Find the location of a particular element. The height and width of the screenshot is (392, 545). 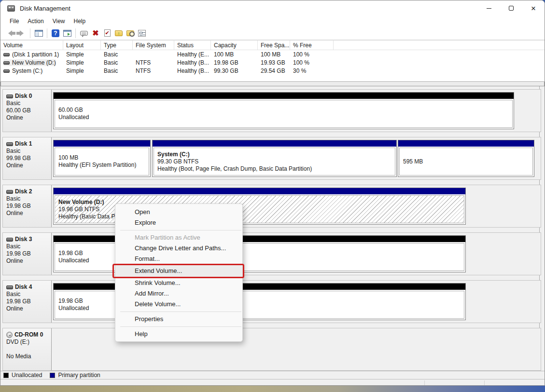

column-header-file-system: File System is located at coordinates (154, 45).